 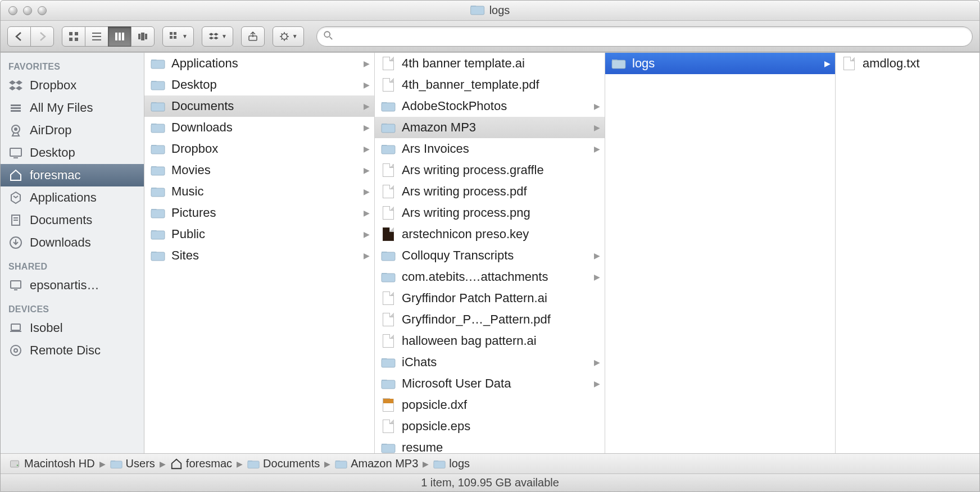 What do you see at coordinates (376, 464) in the screenshot?
I see `path-segment: Amazon MP3` at bounding box center [376, 464].